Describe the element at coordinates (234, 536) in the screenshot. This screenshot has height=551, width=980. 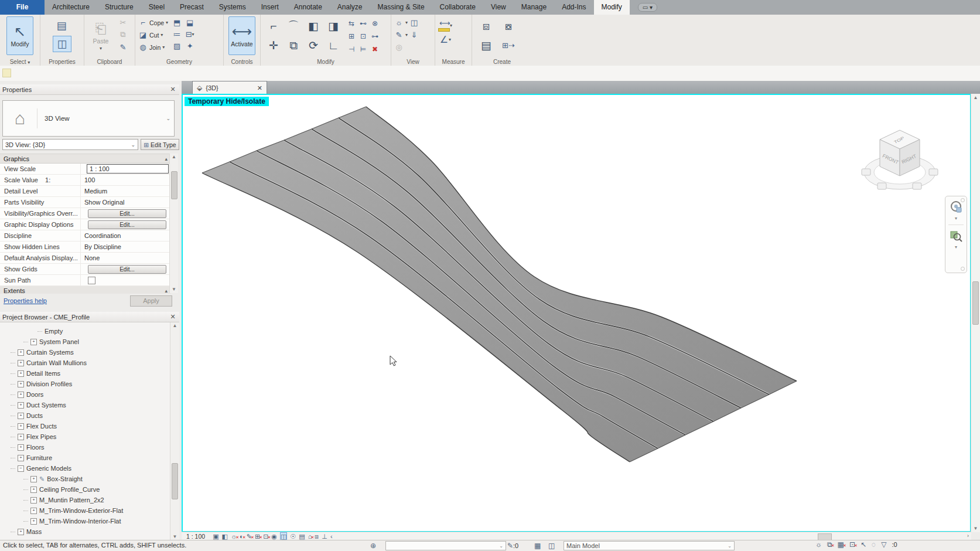
I see `sun-path-icon: ☼✕` at that location.